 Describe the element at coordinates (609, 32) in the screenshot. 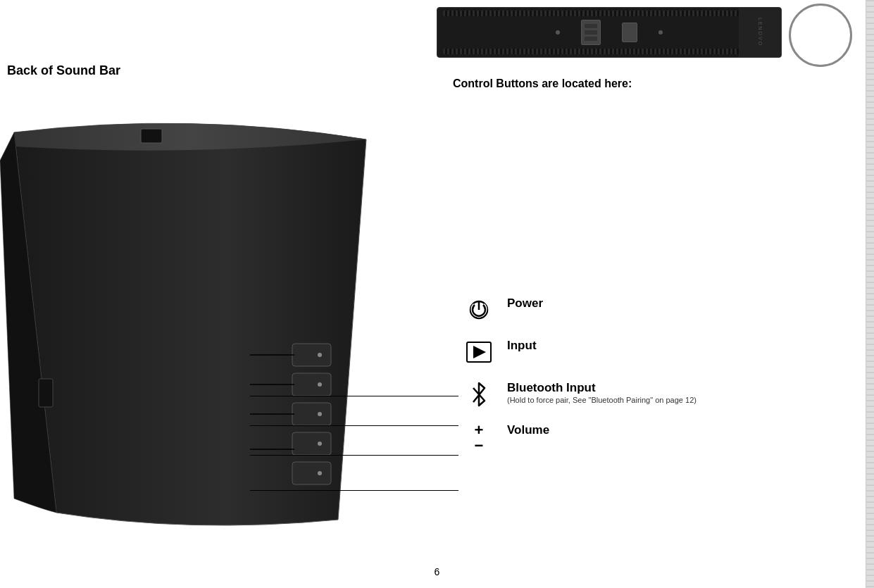

I see `rear-panel-image: LENOVO` at that location.